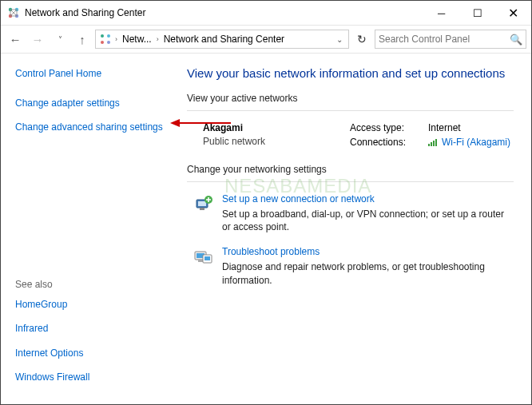 The image size is (532, 405). Describe the element at coordinates (93, 127) in the screenshot. I see `change-advanced-sharing-link: Change advanced sharing settings` at that location.